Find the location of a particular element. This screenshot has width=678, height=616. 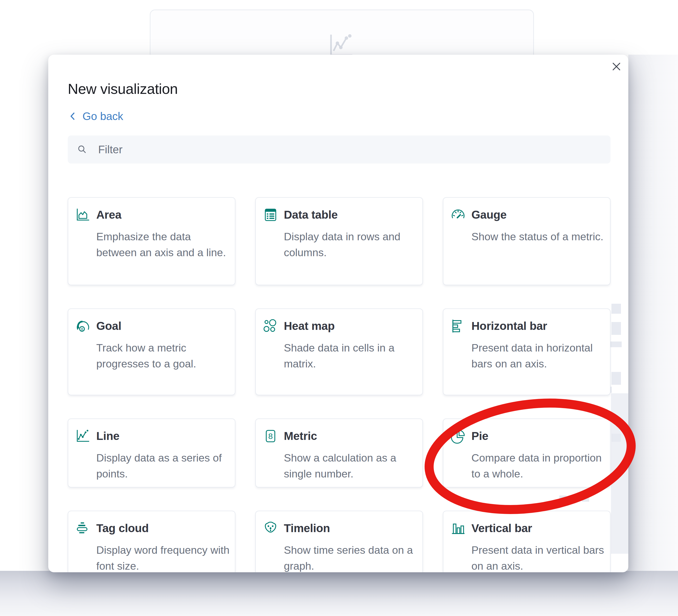

card-metric: 8 Metric Show a calculation as a single … is located at coordinates (339, 453).